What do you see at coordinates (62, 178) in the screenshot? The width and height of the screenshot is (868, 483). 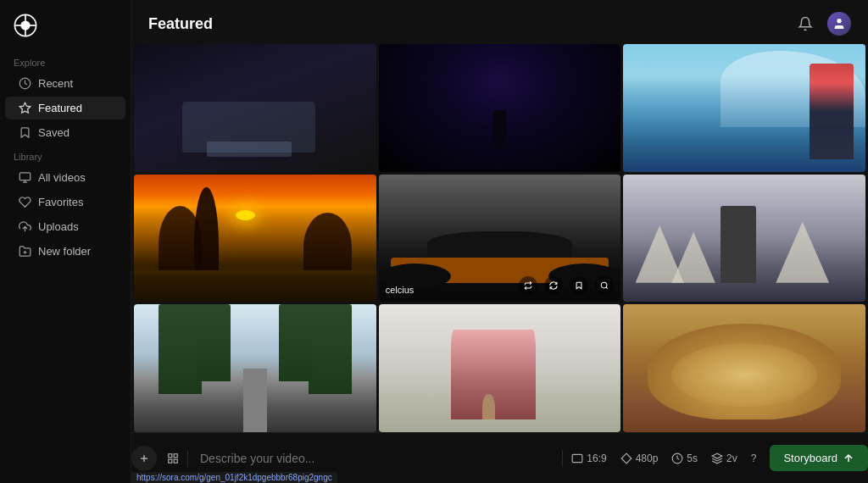 I see `sidebar-item-all-videos-label: All videos` at bounding box center [62, 178].